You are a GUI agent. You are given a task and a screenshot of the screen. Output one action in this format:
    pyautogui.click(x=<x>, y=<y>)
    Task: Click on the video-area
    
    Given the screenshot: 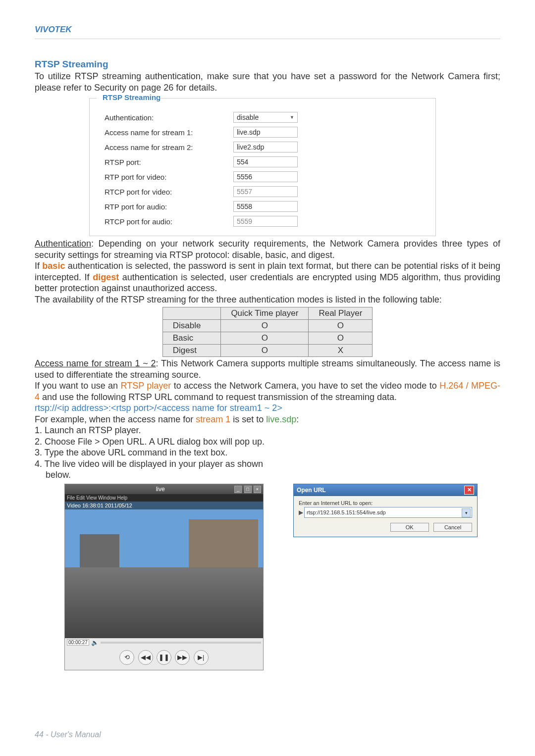 What is the action you would take?
    pyautogui.click(x=164, y=574)
    